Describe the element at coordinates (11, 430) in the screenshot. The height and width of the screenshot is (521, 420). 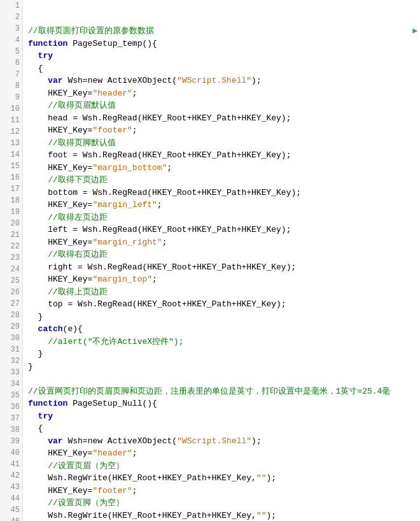
I see `line-number: 38` at that location.